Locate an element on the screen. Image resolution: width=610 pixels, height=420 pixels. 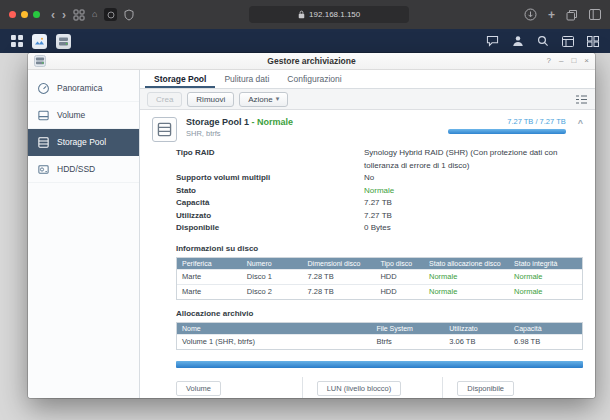
window-titlebar: Gestore archiviazione ? – □ × is located at coordinates (312, 62).